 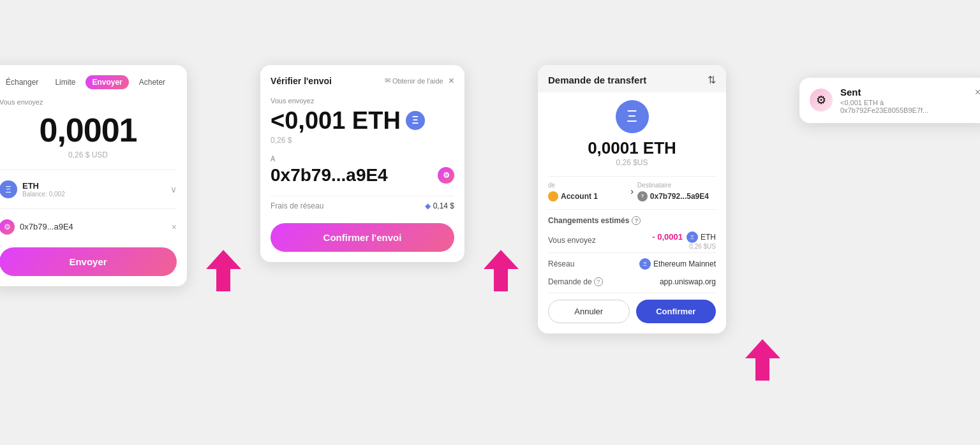 I want to click on transfer-settings-icon: ⇅, so click(x=712, y=80).